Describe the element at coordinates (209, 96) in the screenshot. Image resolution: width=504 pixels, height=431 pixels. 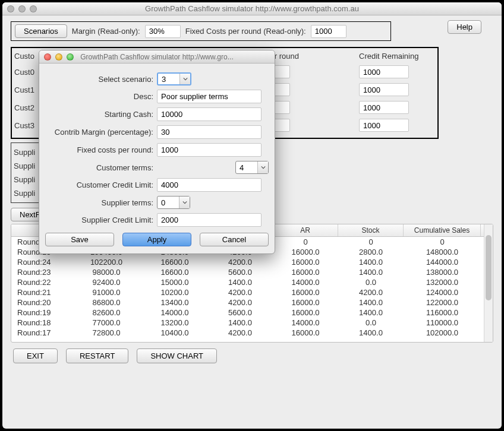
I see `desc-field` at that location.